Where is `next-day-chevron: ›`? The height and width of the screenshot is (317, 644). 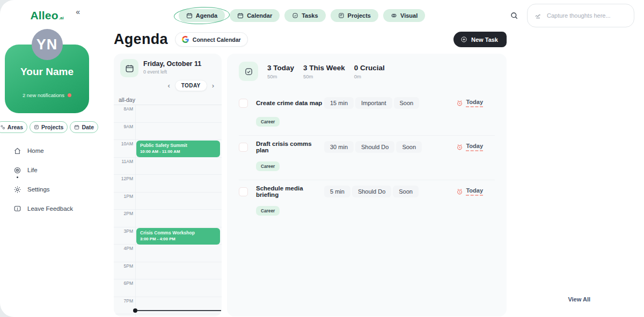
next-day-chevron: › is located at coordinates (213, 86).